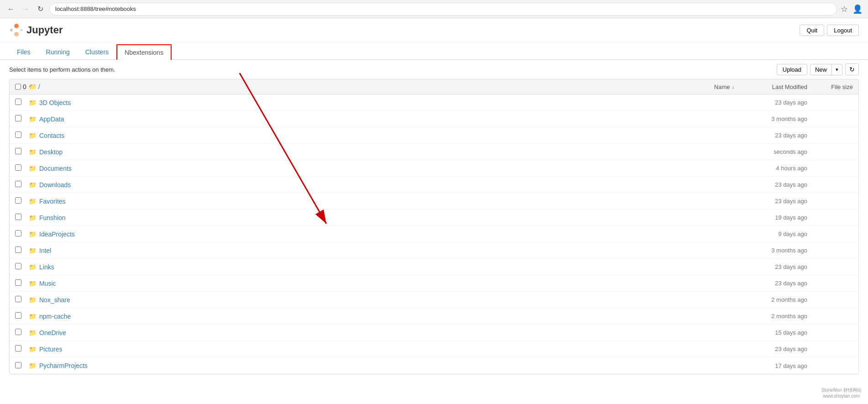 The height and width of the screenshot is (404, 868). Describe the element at coordinates (55, 316) in the screenshot. I see `file-link: npm-cache` at that location.